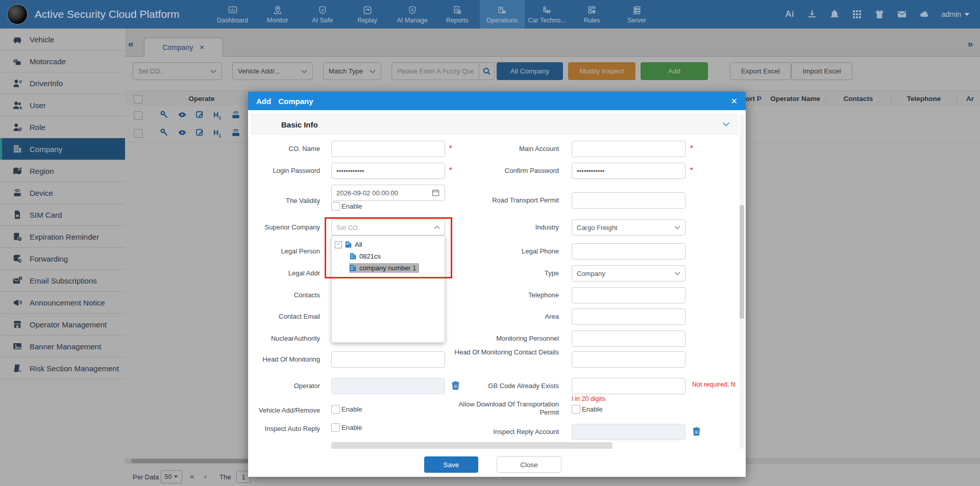 This screenshot has height=486, width=980. Describe the element at coordinates (284, 360) in the screenshot. I see `field-label-head-of-monitoring: Head Of Monitoring` at that location.